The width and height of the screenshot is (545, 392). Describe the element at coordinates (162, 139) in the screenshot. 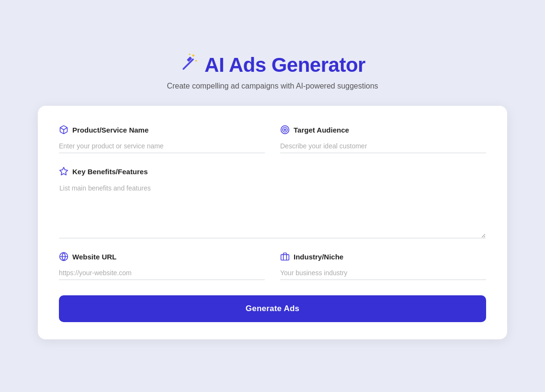

I see `product-field-group: Product/Service Name` at that location.